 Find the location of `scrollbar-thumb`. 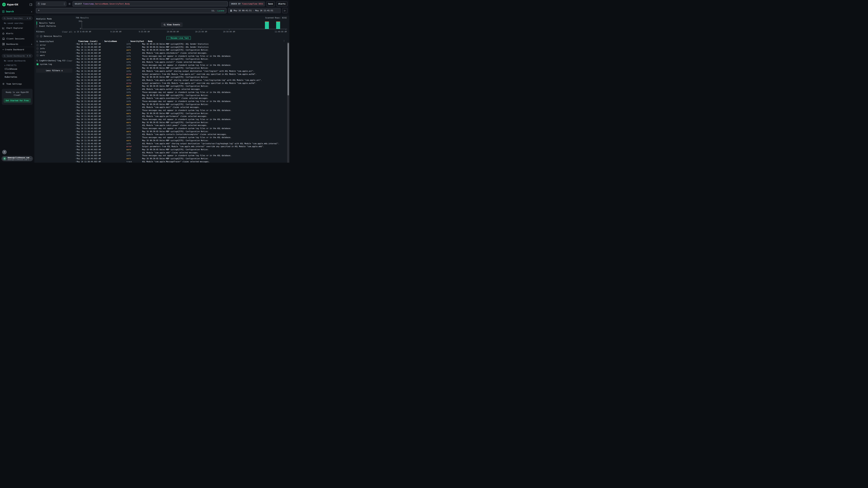

scrollbar-thumb is located at coordinates (288, 69).